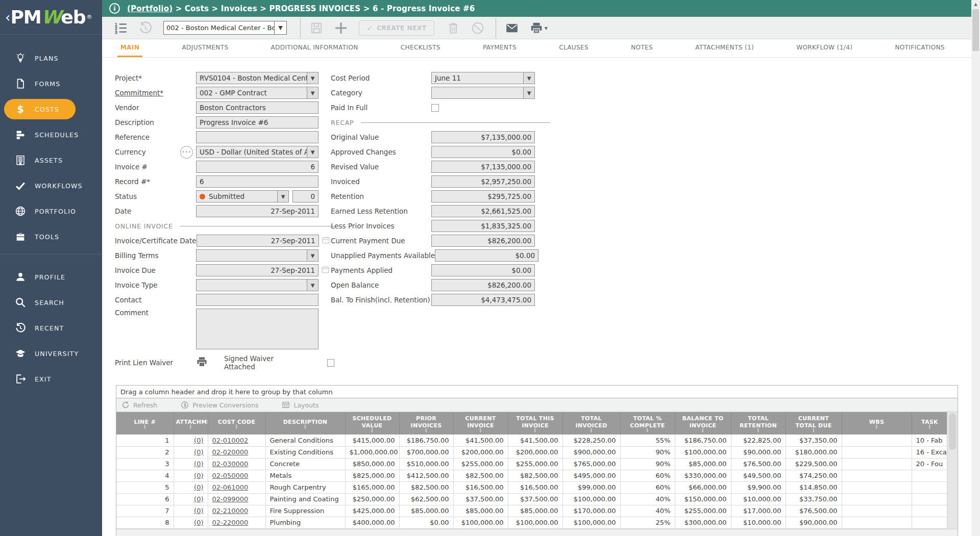 The height and width of the screenshot is (536, 980). Describe the element at coordinates (130, 48) in the screenshot. I see `tab-main: MAIN` at that location.